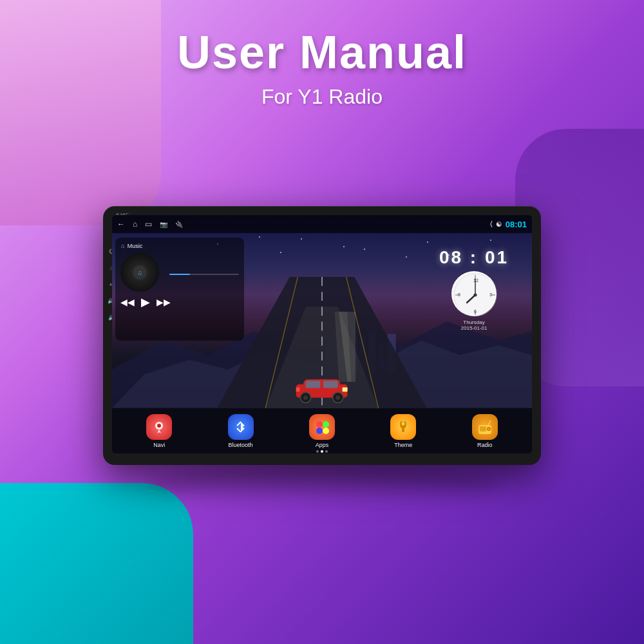 Image resolution: width=644 pixels, height=644 pixels. What do you see at coordinates (403, 445) in the screenshot?
I see `theme-label: Theme` at bounding box center [403, 445].